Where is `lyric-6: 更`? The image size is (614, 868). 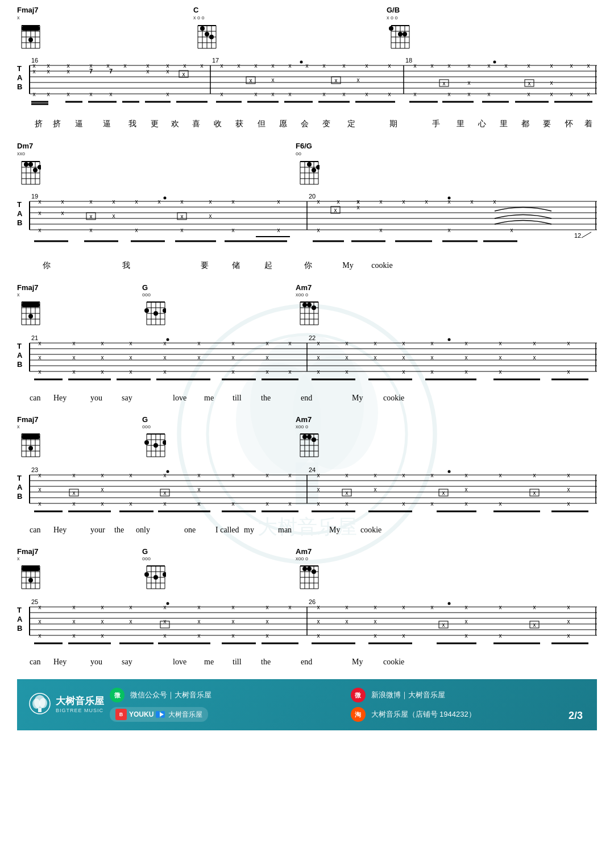 lyric-6: 更 is located at coordinates (155, 124).